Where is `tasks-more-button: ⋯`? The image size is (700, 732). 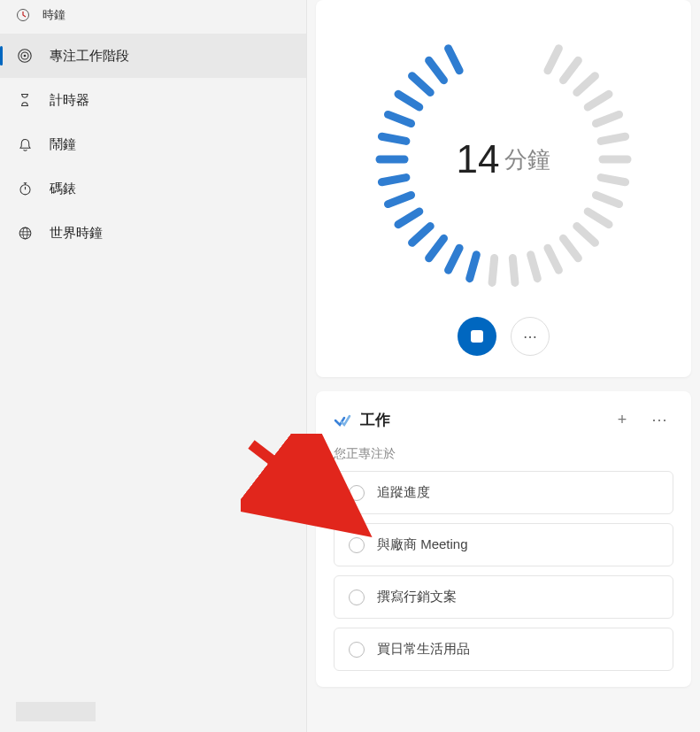
tasks-more-button: ⋯ is located at coordinates (659, 420).